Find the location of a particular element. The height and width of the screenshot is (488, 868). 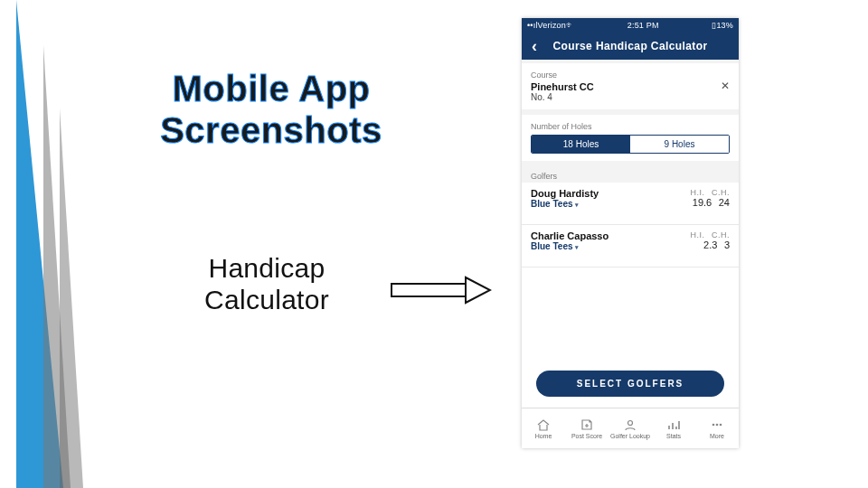

golfer-hi: 2.3 is located at coordinates (711, 245).